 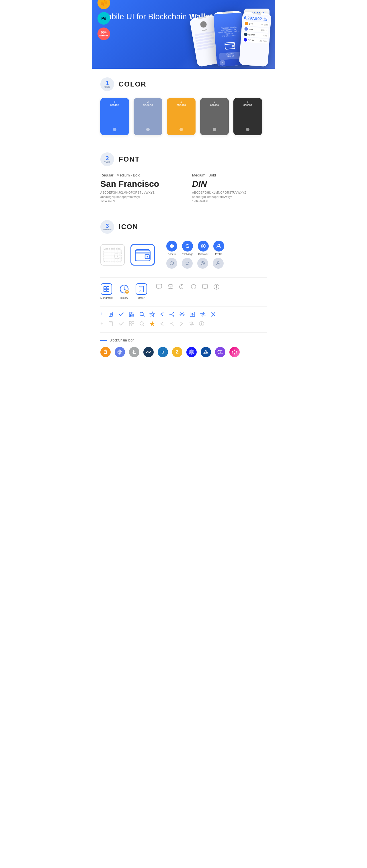 What do you see at coordinates (104, 5) in the screenshot?
I see `sketch-badge` at bounding box center [104, 5].